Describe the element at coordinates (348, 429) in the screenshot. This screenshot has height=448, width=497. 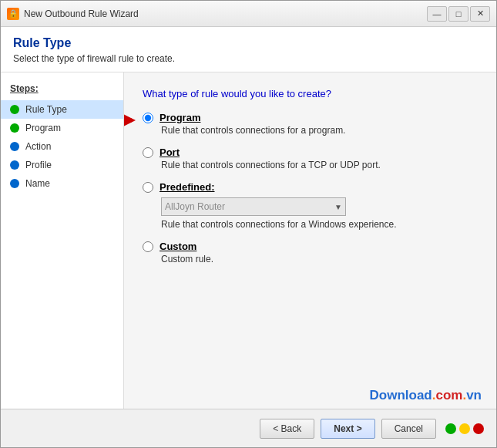
I see `next-button: Next >` at that location.